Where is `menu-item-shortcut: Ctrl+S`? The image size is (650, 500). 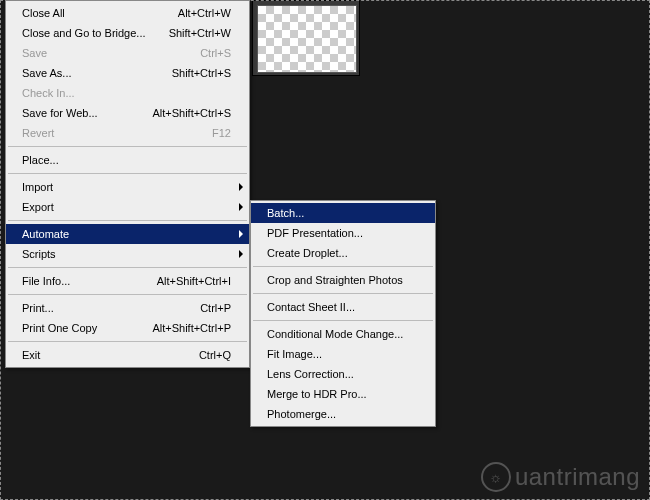
menu-item-shortcut: Ctrl+S is located at coordinates (216, 53).